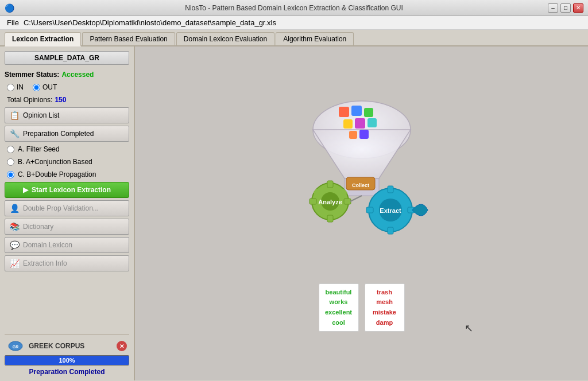 This screenshot has height=381, width=588. Describe the element at coordinates (15, 227) in the screenshot. I see `dictionary-icon: 📚` at that location.